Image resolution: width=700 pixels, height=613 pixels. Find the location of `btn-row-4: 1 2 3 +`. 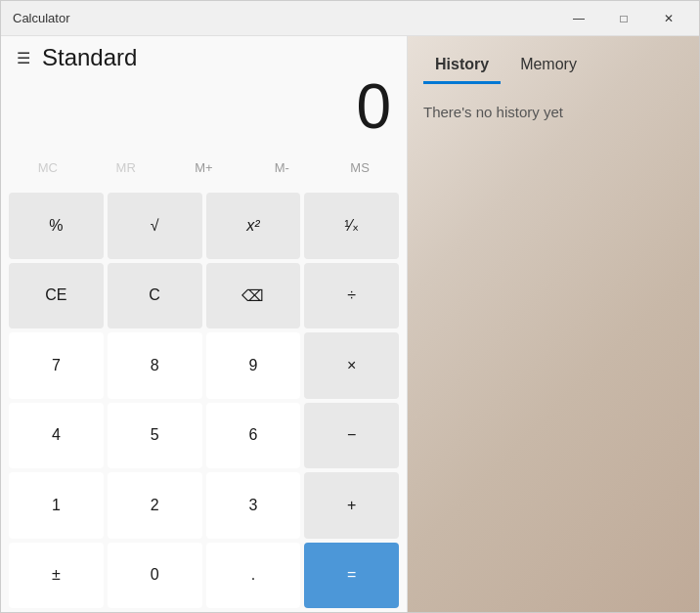

btn-row-4: 1 2 3 + is located at coordinates (203, 505).